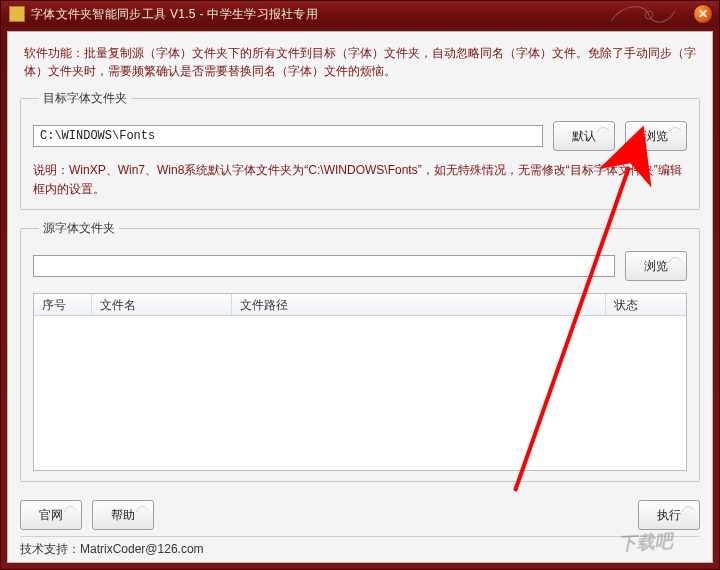  Describe the element at coordinates (63, 304) in the screenshot. I see `col-header-index: 序号` at that location.